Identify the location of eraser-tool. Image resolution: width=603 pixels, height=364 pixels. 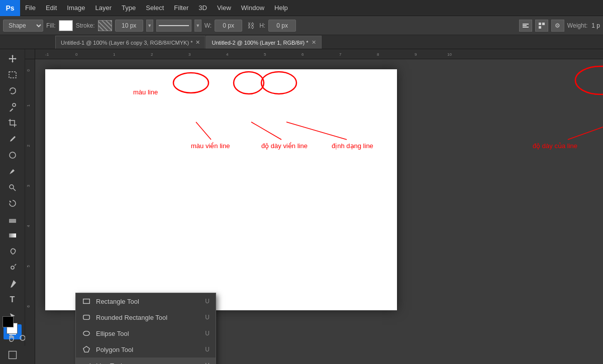
(13, 219).